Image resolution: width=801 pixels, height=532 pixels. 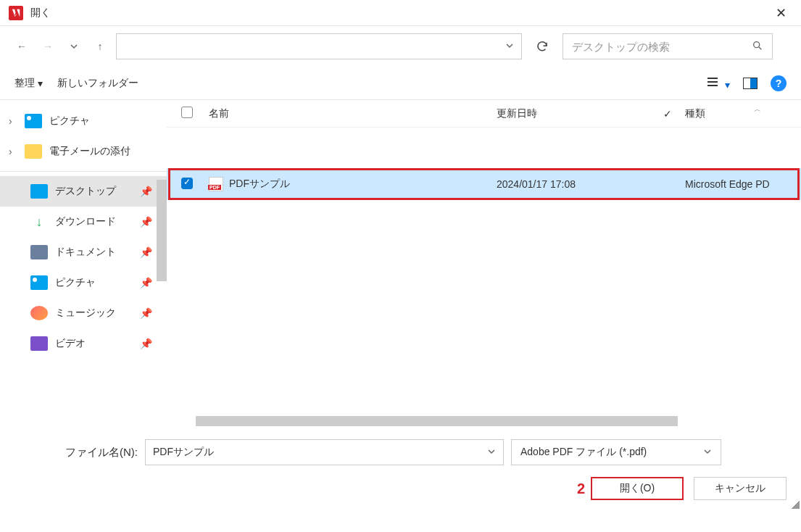 What do you see at coordinates (319, 46) in the screenshot?
I see `address-bar` at bounding box center [319, 46].